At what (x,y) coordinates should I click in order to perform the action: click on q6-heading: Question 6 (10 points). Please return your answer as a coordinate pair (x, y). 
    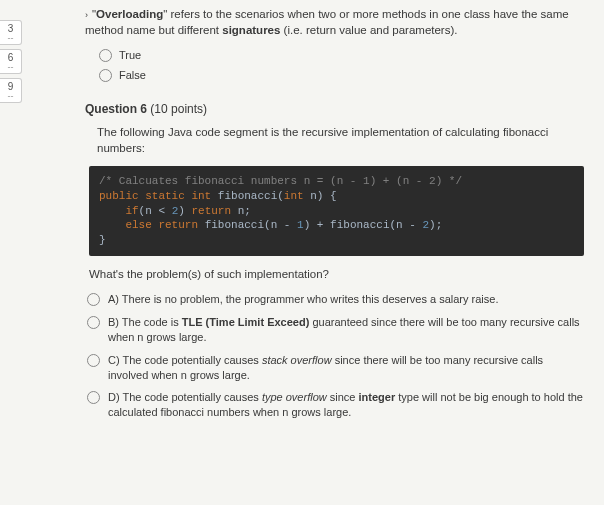
    Looking at the image, I should click on (334, 110).